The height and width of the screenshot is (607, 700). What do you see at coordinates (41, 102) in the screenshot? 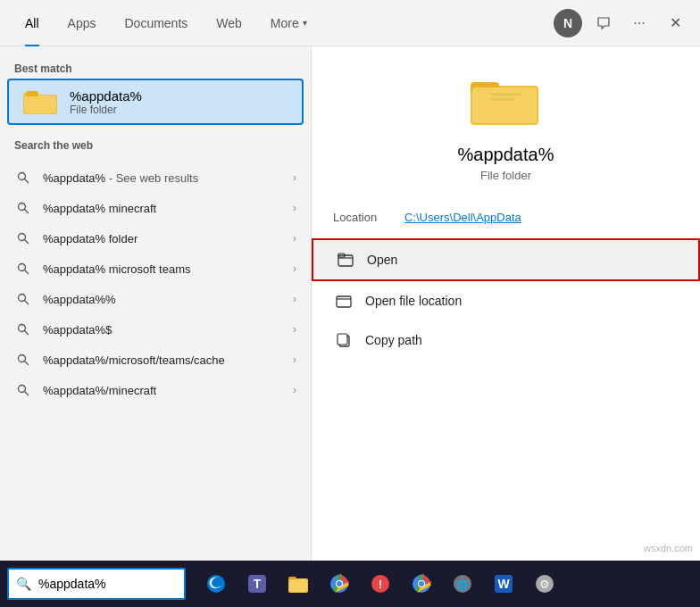
I see `folder-icon` at bounding box center [41, 102].